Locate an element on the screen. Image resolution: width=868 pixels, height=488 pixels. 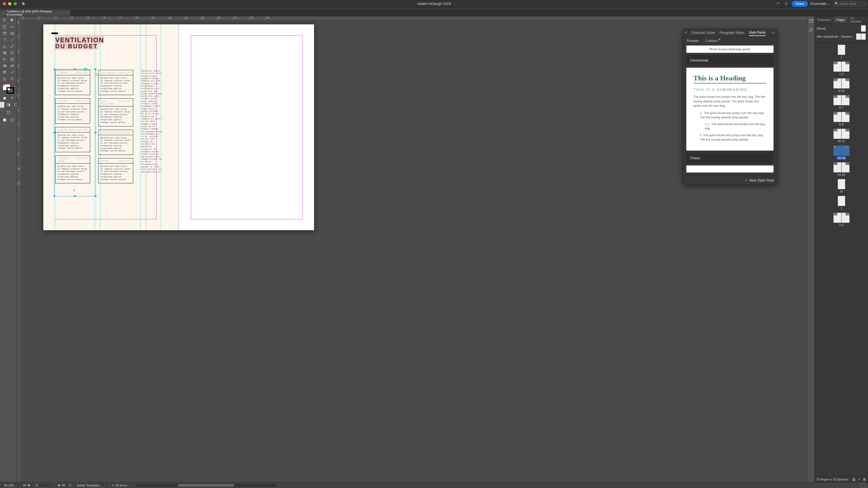
share-button: Share is located at coordinates (800, 4).